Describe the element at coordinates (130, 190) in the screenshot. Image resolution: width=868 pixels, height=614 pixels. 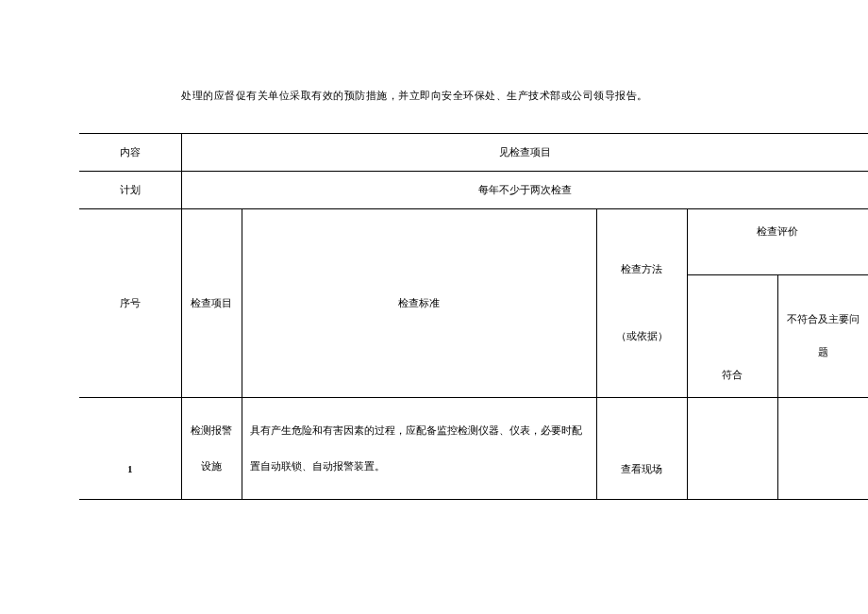
I see `plan-label-cell: 计划` at that location.